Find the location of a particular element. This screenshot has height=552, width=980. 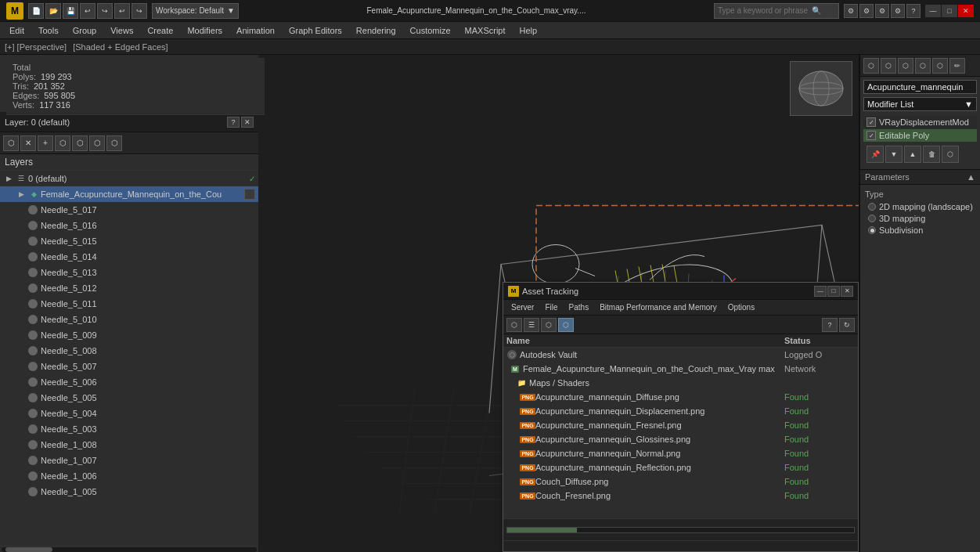

layer-icon-4: ⬡ is located at coordinates (63, 143).